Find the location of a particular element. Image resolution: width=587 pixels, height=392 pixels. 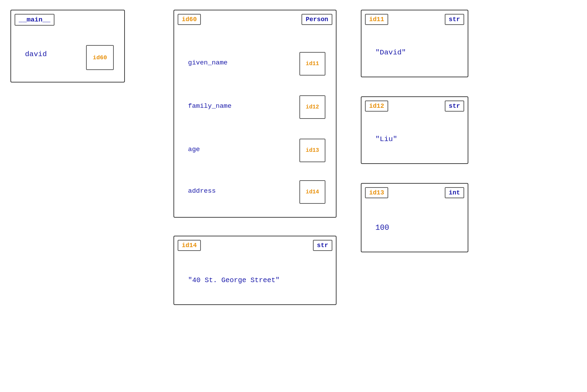

age-label: age is located at coordinates (194, 149).